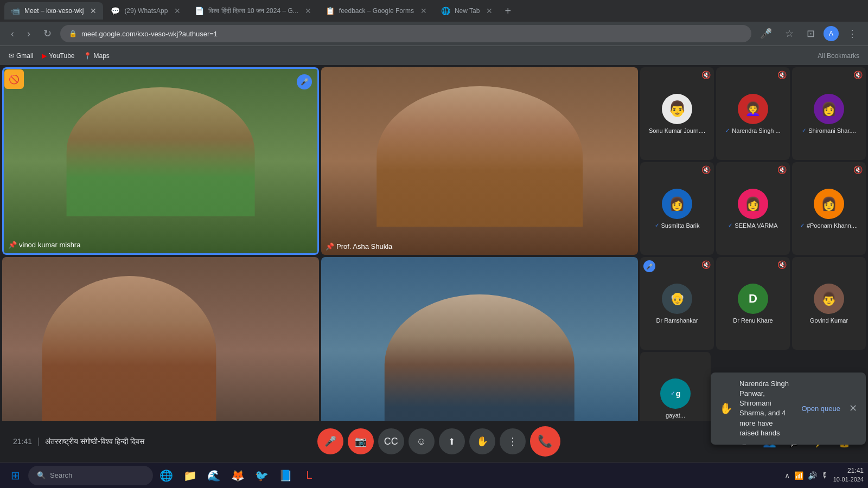 The image size is (868, 488). Describe the element at coordinates (787, 476) in the screenshot. I see `system-tray-up: ∧` at that location.